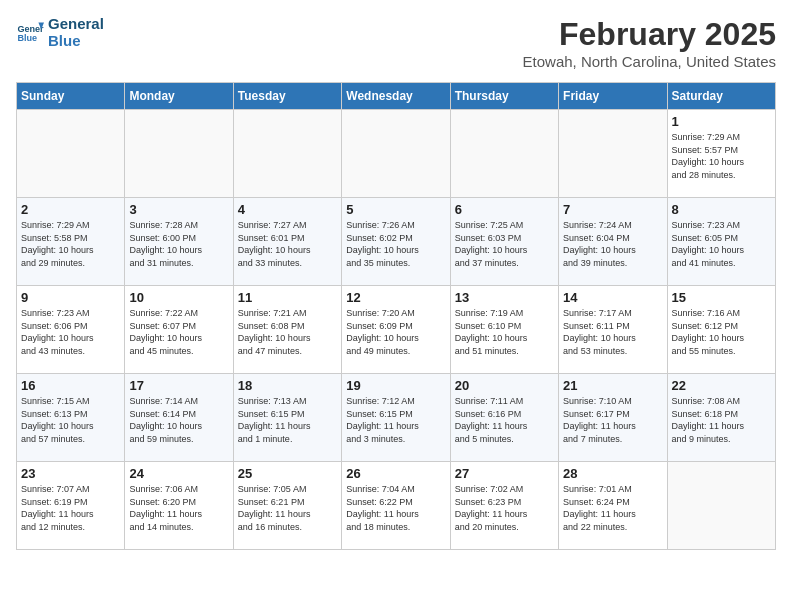 This screenshot has height=612, width=792. Describe the element at coordinates (76, 42) in the screenshot. I see `logo-blue: Blue` at that location.